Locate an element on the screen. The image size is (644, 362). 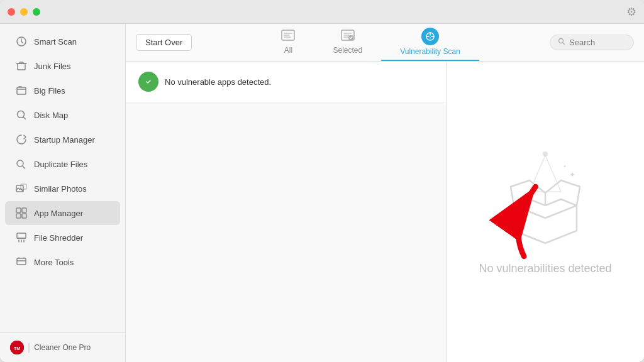
more-tools-label: More Tools is located at coordinates (54, 263).